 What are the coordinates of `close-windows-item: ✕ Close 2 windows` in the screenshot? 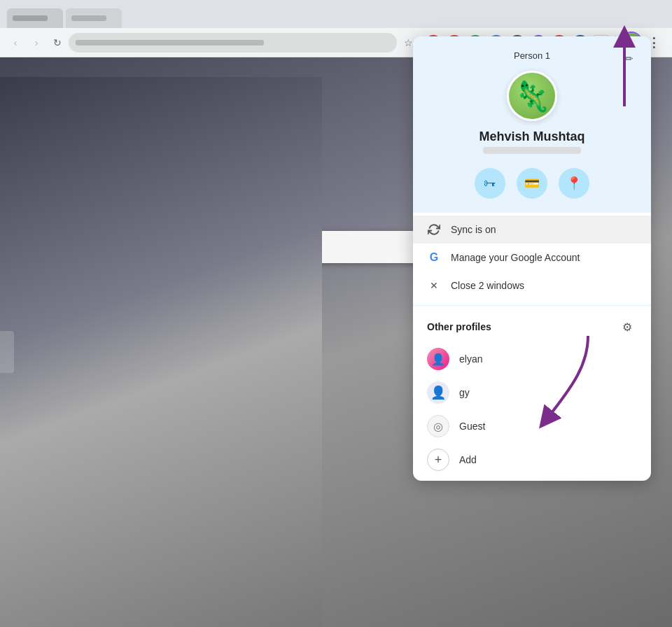 It's located at (532, 286).